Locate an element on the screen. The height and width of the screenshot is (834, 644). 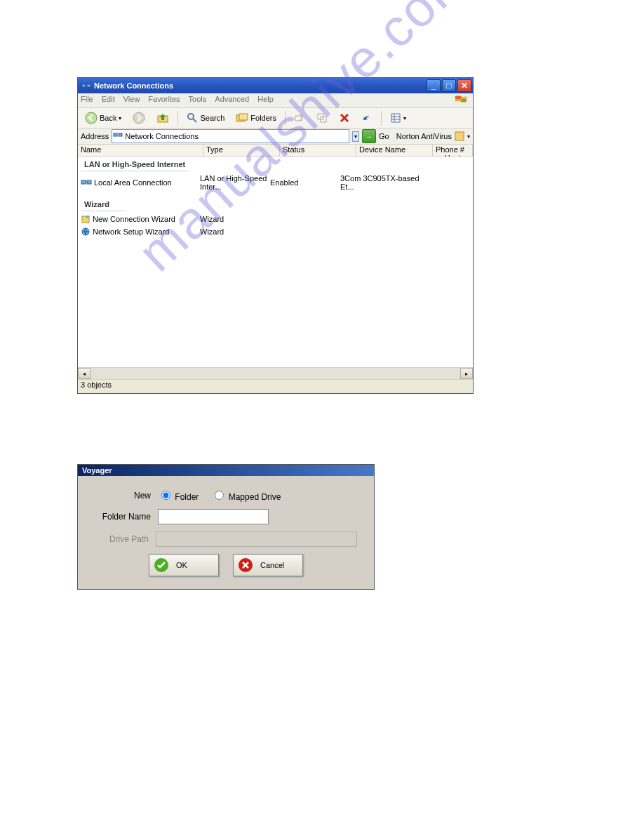
horizontal-scrollbar: ◂ ▸ is located at coordinates (275, 373).